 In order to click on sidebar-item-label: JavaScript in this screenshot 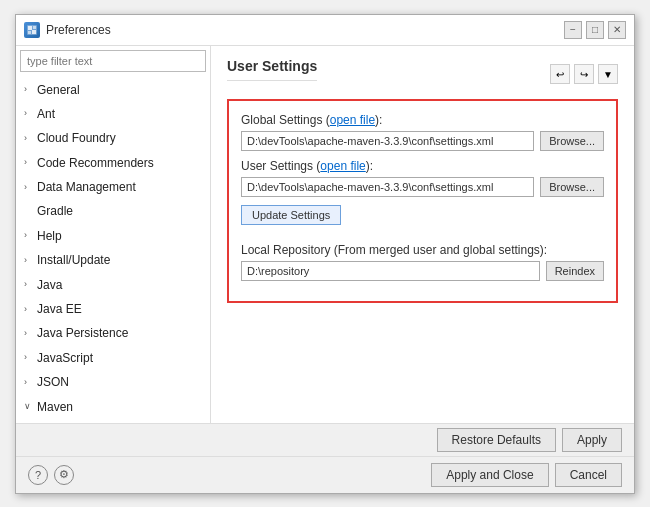, I will do `click(65, 358)`.